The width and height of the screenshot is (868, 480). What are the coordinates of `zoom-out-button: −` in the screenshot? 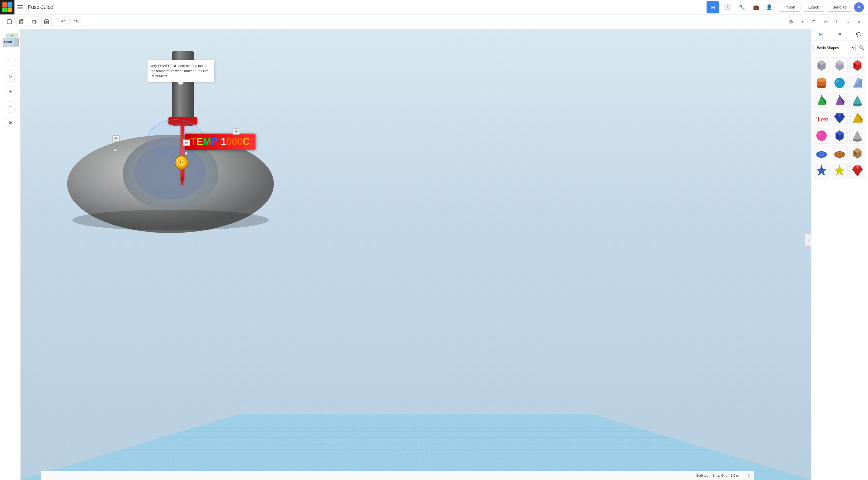 It's located at (10, 107).